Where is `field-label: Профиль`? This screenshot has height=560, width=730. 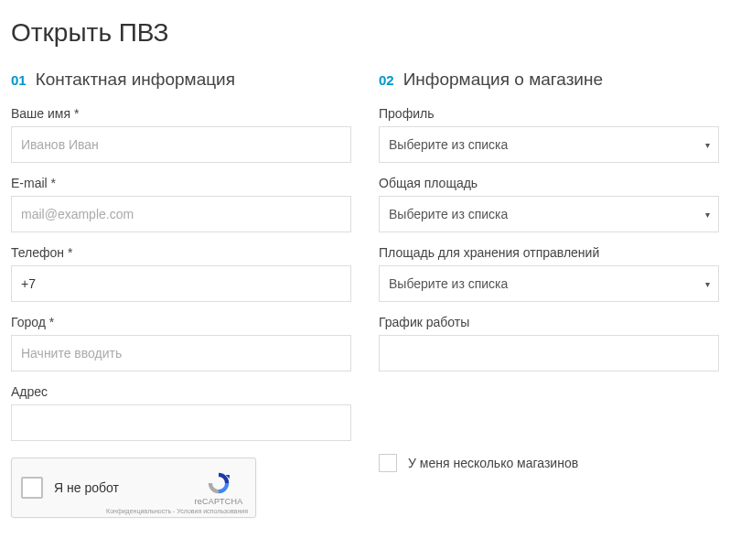
field-label: Профиль is located at coordinates (549, 113).